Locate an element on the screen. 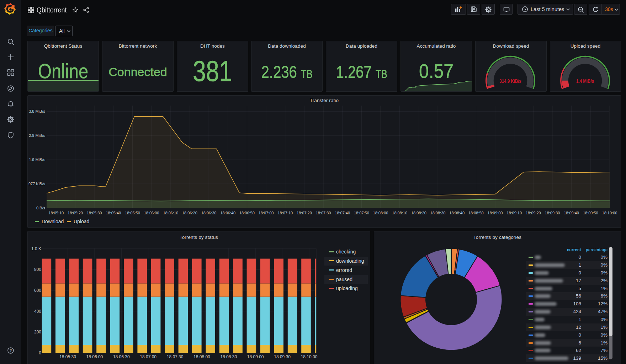  svg-text: 0 B/s is located at coordinates (41, 208).